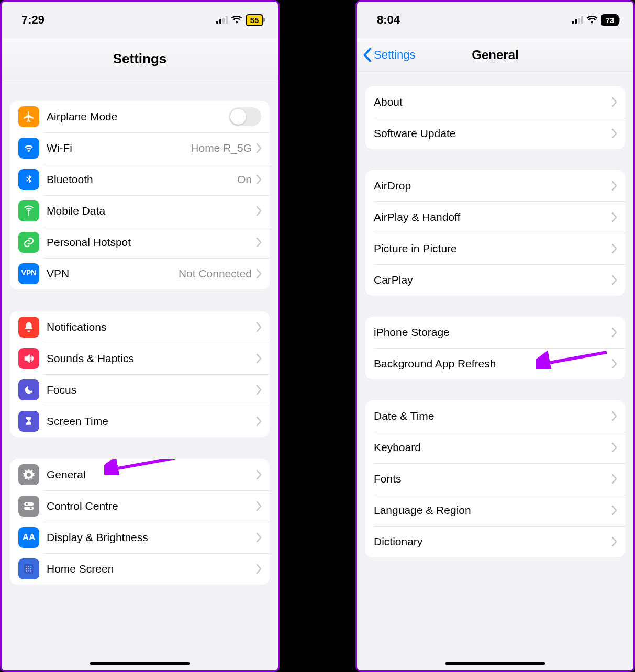 Image resolution: width=635 pixels, height=672 pixels. Describe the element at coordinates (495, 364) in the screenshot. I see `row-backgroundrefresh: Background App Refresh` at that location.